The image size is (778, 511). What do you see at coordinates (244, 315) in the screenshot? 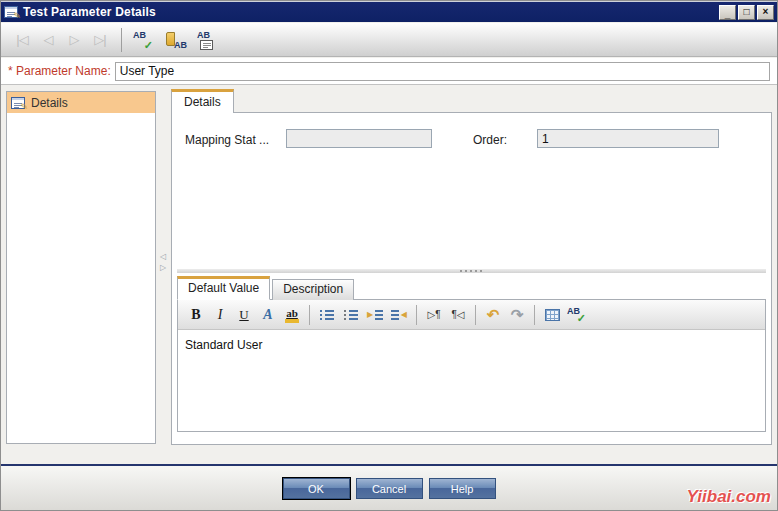
I see `underline-icon: U` at bounding box center [244, 315].